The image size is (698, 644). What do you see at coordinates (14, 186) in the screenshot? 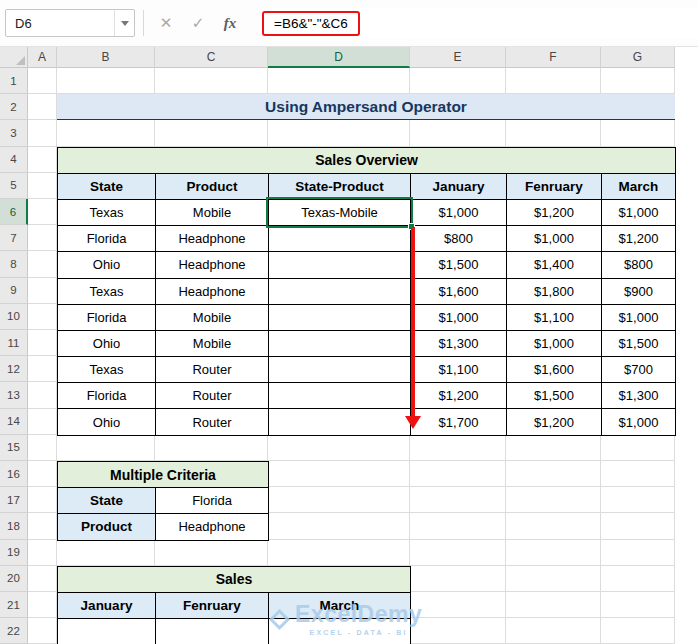
I see `row-header-5: 5` at bounding box center [14, 186].